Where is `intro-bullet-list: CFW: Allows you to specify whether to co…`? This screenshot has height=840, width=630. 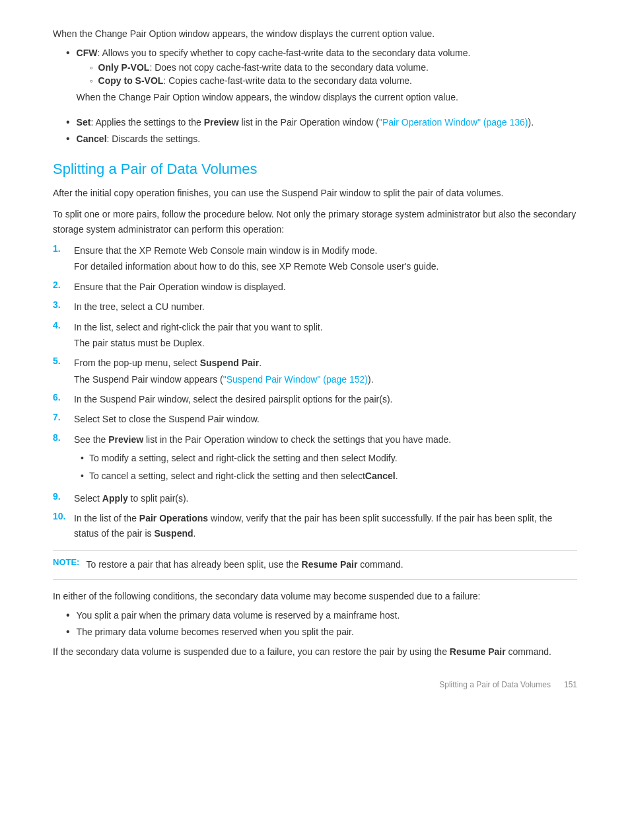 intro-bullet-list: CFW: Allows you to specify whether to co… is located at coordinates (315, 96).